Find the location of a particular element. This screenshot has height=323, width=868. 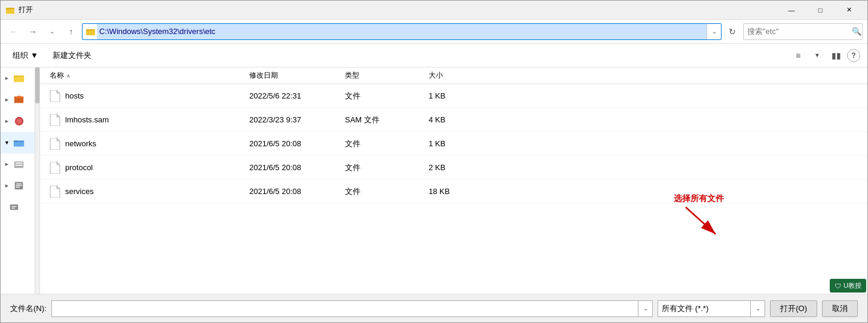

cancel-button: 取消 is located at coordinates (840, 309).